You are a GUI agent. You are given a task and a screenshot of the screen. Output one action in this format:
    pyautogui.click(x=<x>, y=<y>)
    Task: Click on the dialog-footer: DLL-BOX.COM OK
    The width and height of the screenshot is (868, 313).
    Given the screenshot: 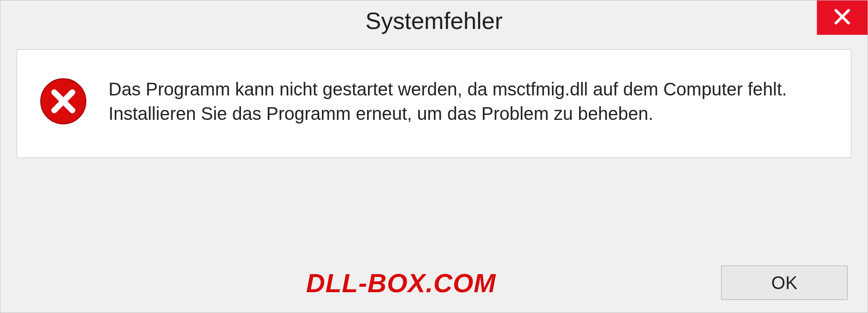 What is the action you would take?
    pyautogui.click(x=434, y=283)
    